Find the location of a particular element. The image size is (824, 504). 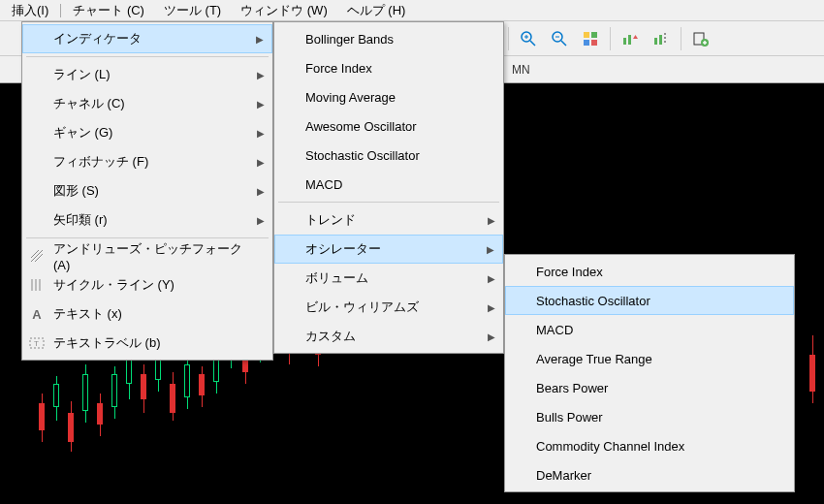

menu-osc-demarker: DeMarker is located at coordinates (650, 475).